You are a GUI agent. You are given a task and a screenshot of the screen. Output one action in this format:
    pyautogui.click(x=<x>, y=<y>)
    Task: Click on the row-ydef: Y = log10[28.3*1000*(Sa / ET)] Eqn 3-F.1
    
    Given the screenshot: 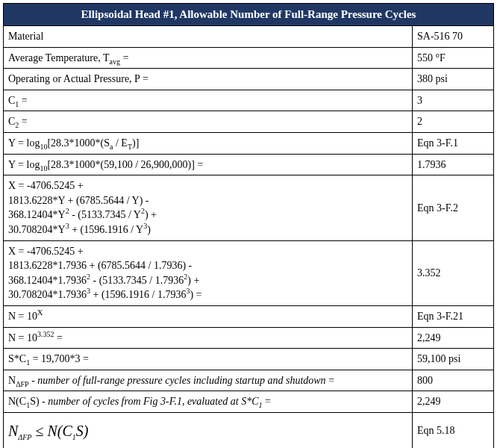 What is the action you would take?
    pyautogui.click(x=248, y=143)
    